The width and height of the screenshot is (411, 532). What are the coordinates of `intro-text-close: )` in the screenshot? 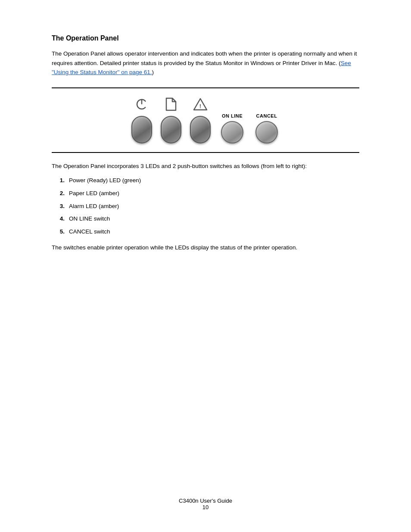 It's located at (153, 72).